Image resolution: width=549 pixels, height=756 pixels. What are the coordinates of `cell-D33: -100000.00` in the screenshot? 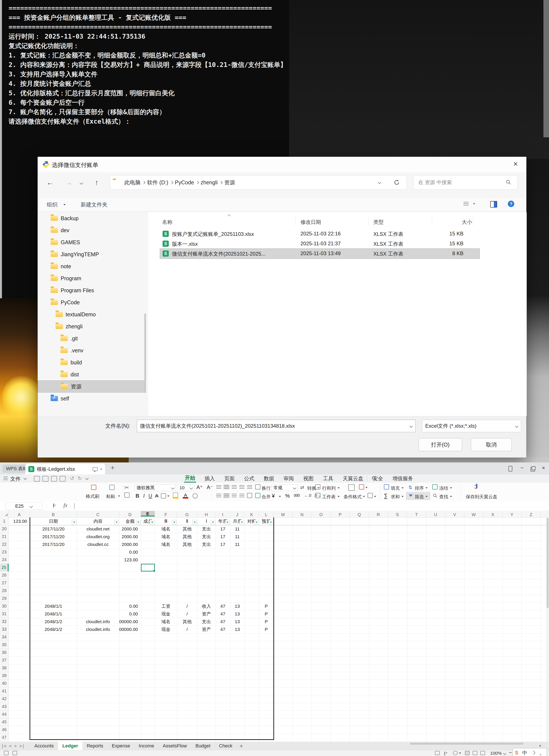 It's located at (130, 629).